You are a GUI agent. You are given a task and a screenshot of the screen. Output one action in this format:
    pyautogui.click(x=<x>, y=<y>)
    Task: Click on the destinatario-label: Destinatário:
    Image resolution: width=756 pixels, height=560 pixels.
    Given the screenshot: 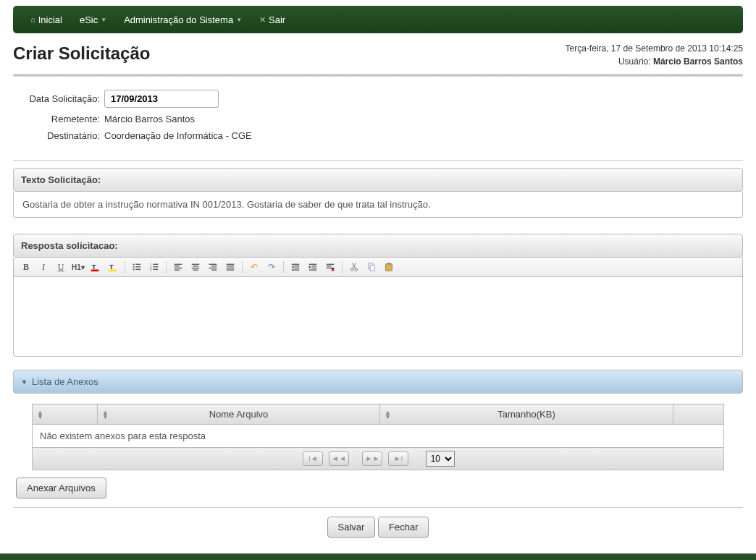 What is the action you would take?
    pyautogui.click(x=62, y=136)
    